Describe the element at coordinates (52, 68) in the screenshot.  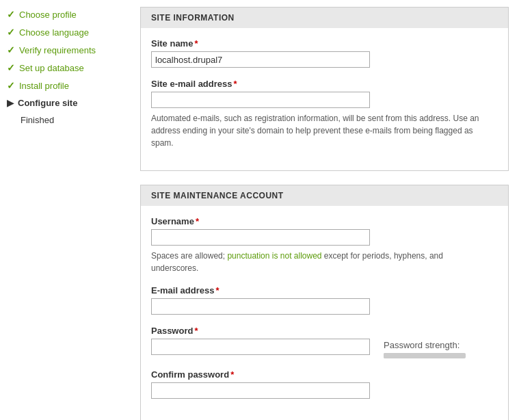
I see `sidebar-item-label: Set up database` at that location.